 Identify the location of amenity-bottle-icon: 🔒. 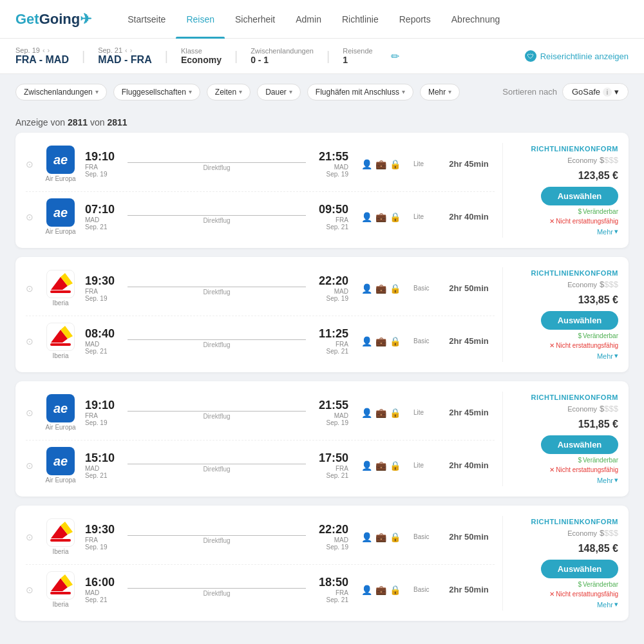
(395, 164).